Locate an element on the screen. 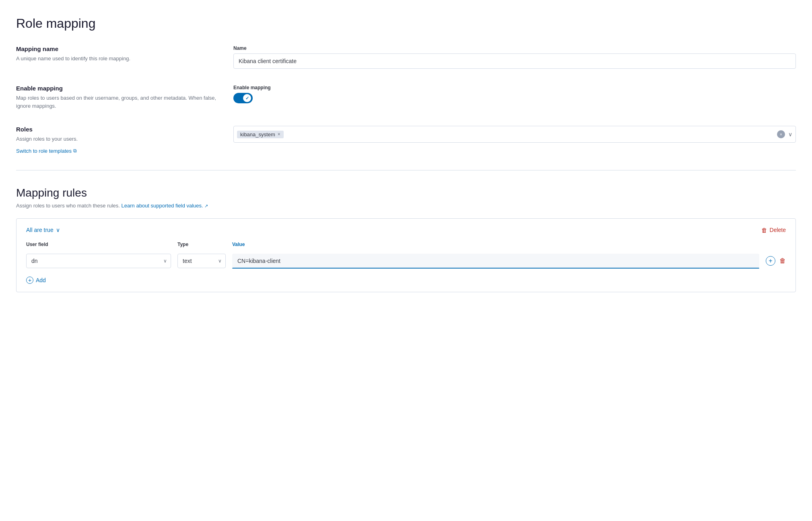 Image resolution: width=812 pixels, height=521 pixels. all-are-true-label: All are true is located at coordinates (40, 230).